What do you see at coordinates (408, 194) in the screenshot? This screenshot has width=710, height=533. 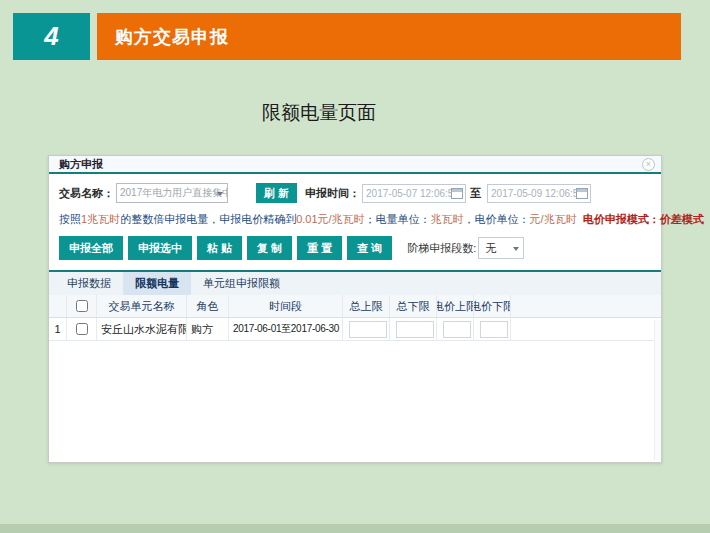 I see `time-from-value: 2017-05-07 12:06:57` at bounding box center [408, 194].